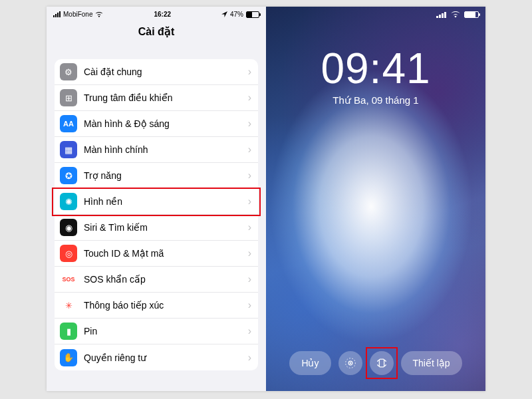 The image size is (532, 399). Describe the element at coordinates (382, 363) in the screenshot. I see `perspective-button` at that location.